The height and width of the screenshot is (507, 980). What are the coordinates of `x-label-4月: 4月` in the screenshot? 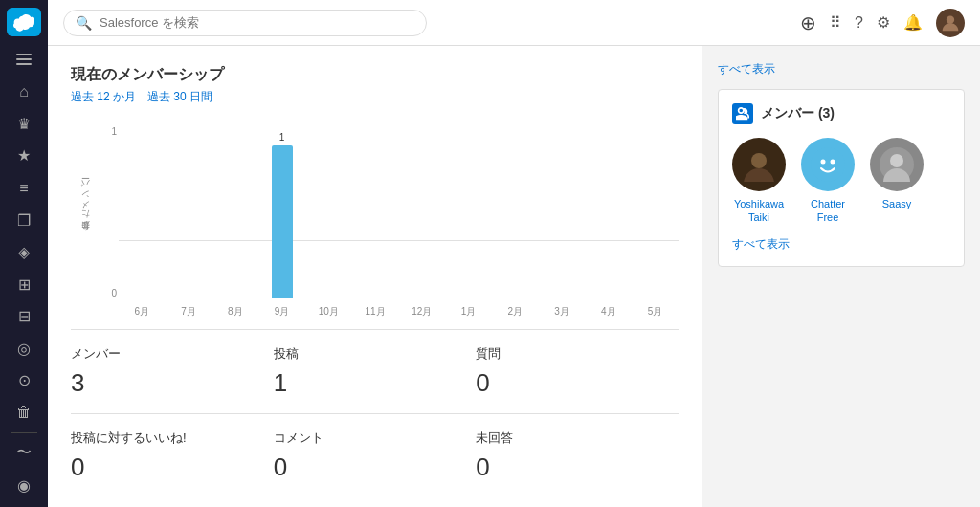 It's located at (609, 312).